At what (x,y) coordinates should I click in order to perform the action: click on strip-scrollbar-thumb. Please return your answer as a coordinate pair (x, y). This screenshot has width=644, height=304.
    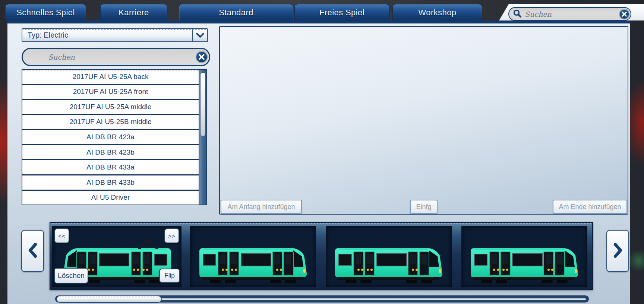
    Looking at the image, I should click on (109, 299).